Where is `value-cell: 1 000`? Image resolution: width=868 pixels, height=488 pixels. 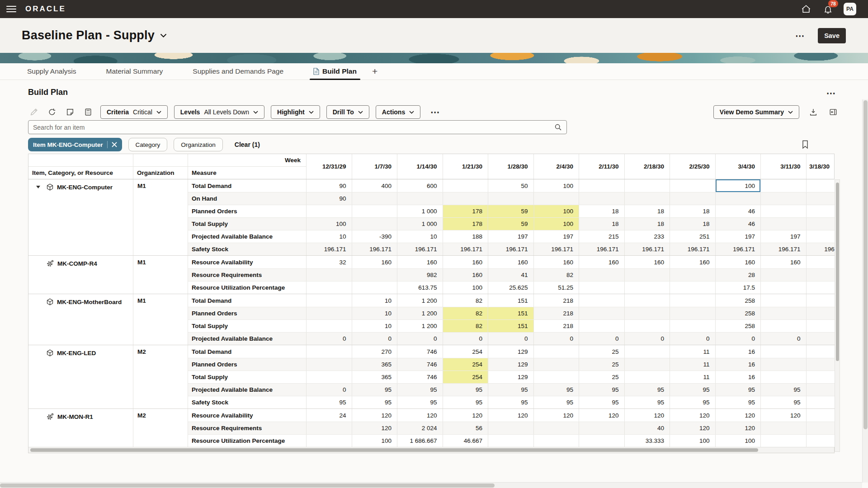
value-cell: 1 000 is located at coordinates (420, 211).